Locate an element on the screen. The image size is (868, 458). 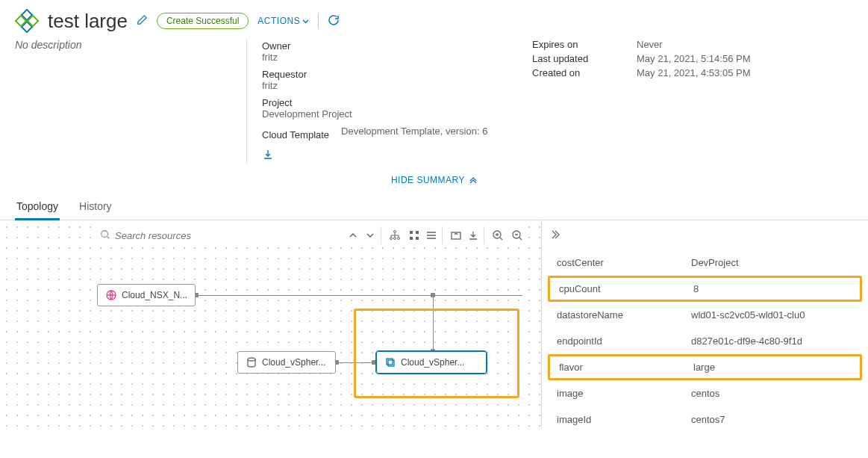
hide-summary-toggle: HIDE SUMMARY is located at coordinates (434, 182).